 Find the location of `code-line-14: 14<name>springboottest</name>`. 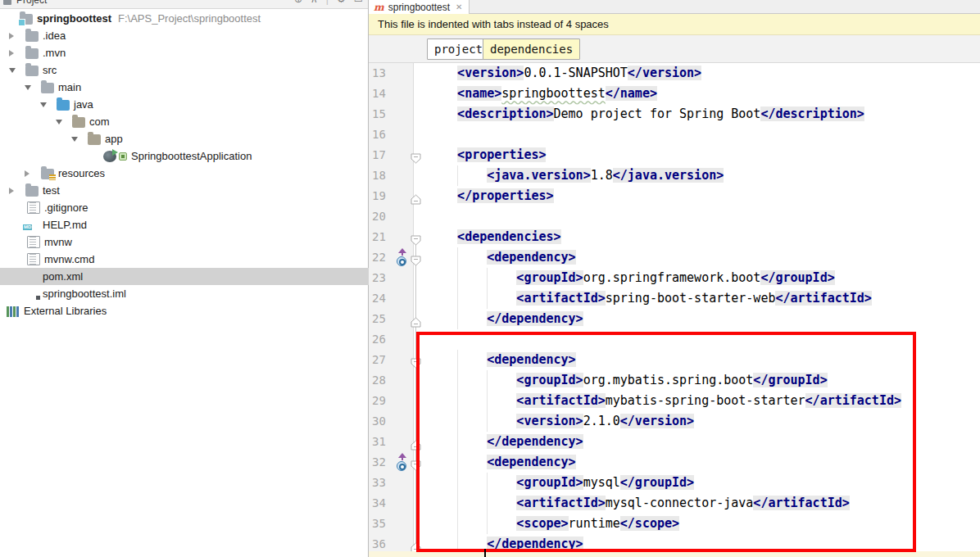

code-line-14: 14<name>springboottest</name> is located at coordinates (674, 93).